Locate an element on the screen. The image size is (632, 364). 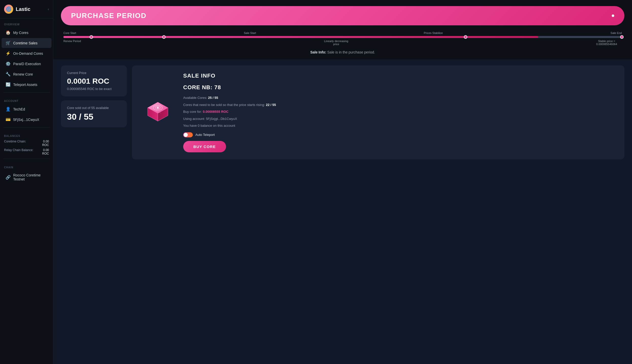
purchase-period-banner: PURCHASE PERIOD is located at coordinates (343, 16).